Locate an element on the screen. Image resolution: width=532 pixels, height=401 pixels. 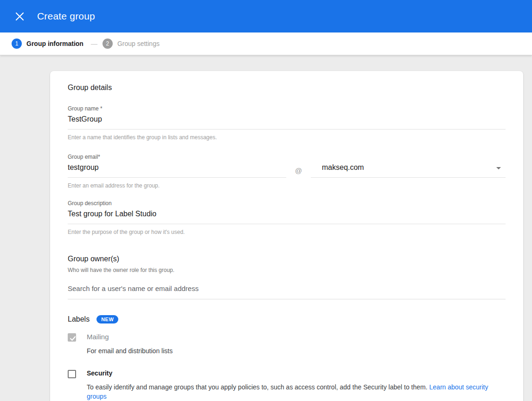
page-title: Create group is located at coordinates (66, 16).